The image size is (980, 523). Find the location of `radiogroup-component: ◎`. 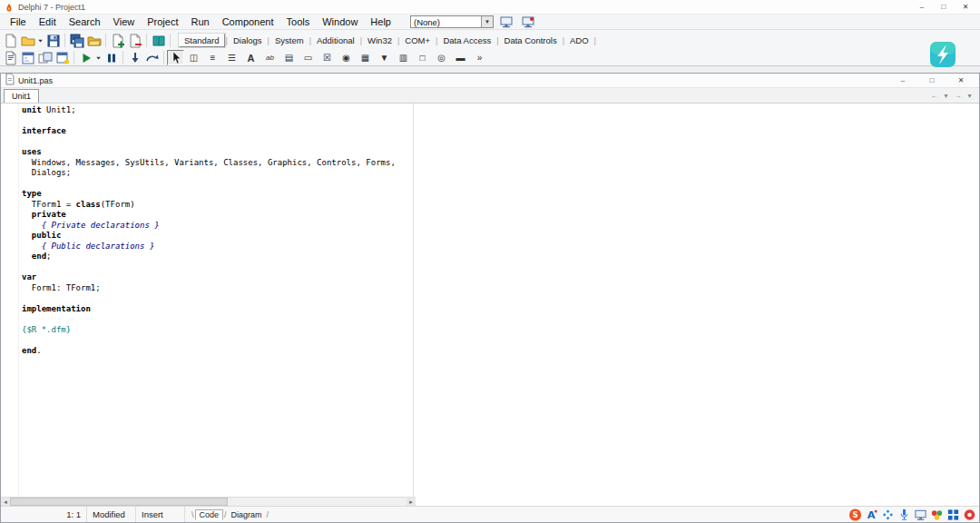

radiogroup-component: ◎ is located at coordinates (441, 58).